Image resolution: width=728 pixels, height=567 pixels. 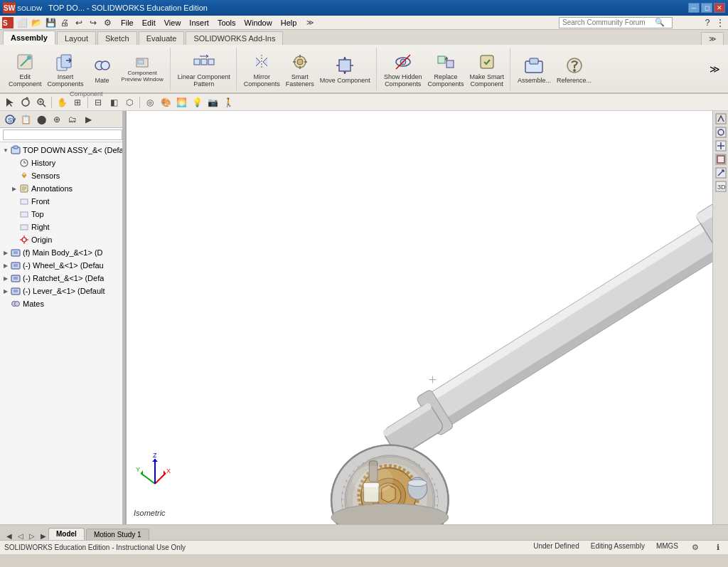 I want to click on tree-item-history: History, so click(x=63, y=163).